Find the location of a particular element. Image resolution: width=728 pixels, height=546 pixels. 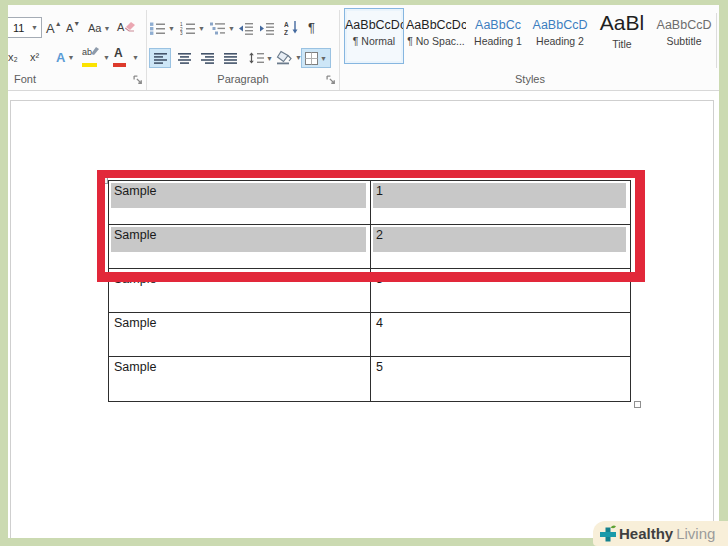

bullet-list-icon is located at coordinates (158, 28).